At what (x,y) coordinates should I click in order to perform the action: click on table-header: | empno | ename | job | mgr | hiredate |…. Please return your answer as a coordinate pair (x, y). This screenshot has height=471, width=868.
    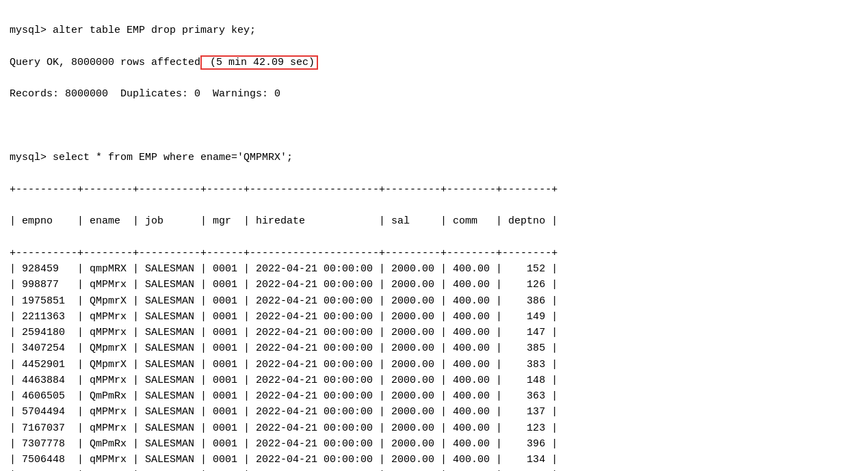
    Looking at the image, I should click on (283, 221).